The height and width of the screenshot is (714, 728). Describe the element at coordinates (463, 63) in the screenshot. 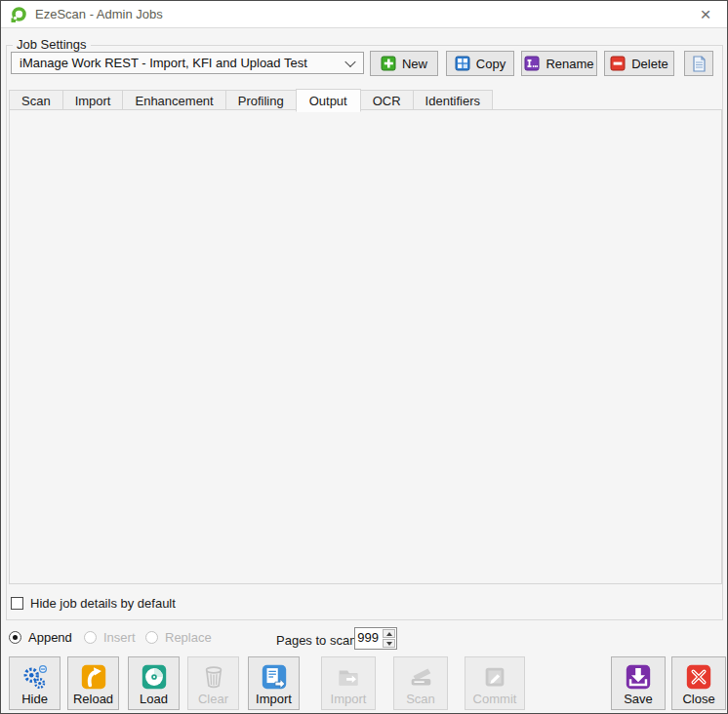

I see `copy-icon` at that location.